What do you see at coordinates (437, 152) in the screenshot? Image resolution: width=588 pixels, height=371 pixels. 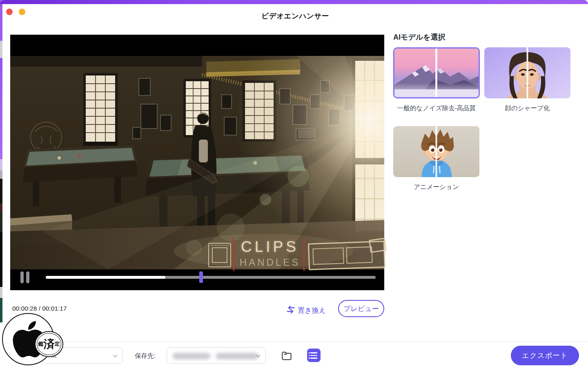 I see `model-card-animation` at bounding box center [437, 152].